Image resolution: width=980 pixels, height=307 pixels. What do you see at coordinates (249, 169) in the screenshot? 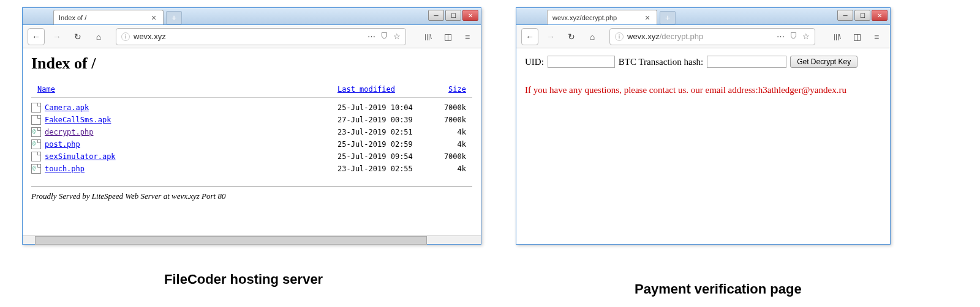
I see `table-row: touch.php23-Jul-2019 02:554k` at bounding box center [249, 169].